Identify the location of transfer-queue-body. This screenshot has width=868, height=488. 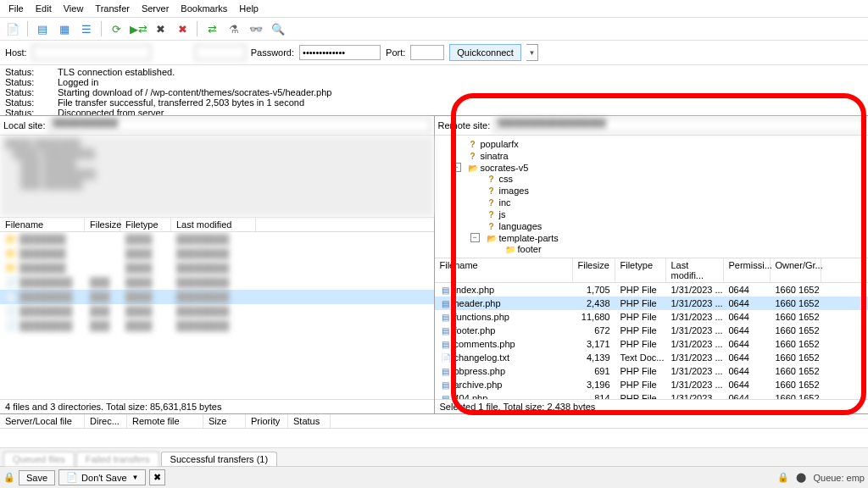
(434, 438).